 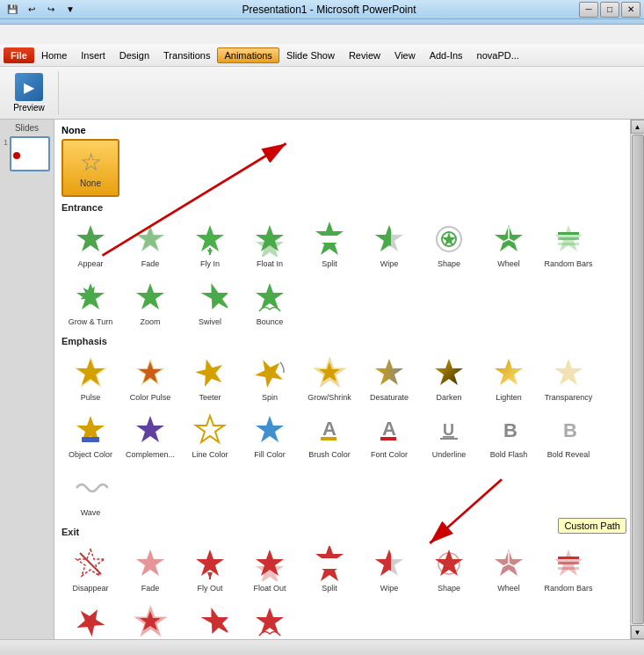 I want to click on minimize-button: ─, so click(x=589, y=10).